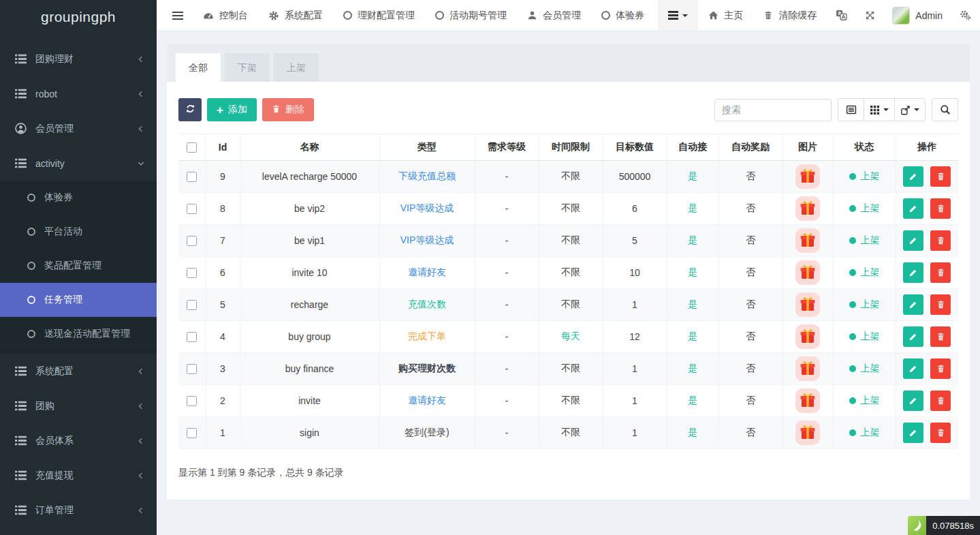 This screenshot has width=980, height=535. What do you see at coordinates (635, 209) in the screenshot?
I see `cell-target: 6` at bounding box center [635, 209].